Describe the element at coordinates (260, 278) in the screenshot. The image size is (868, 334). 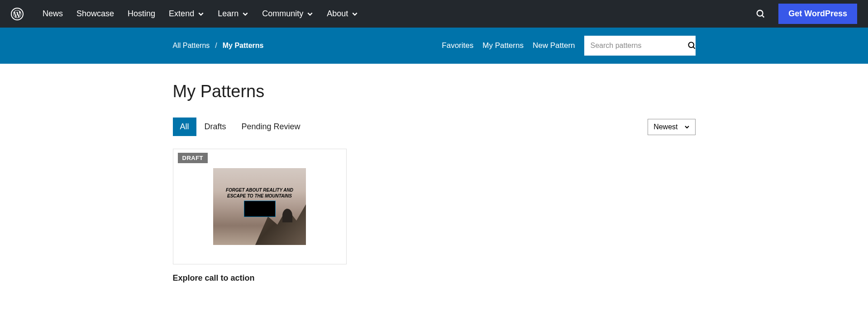
I see `pattern-title: Explore call to action` at that location.